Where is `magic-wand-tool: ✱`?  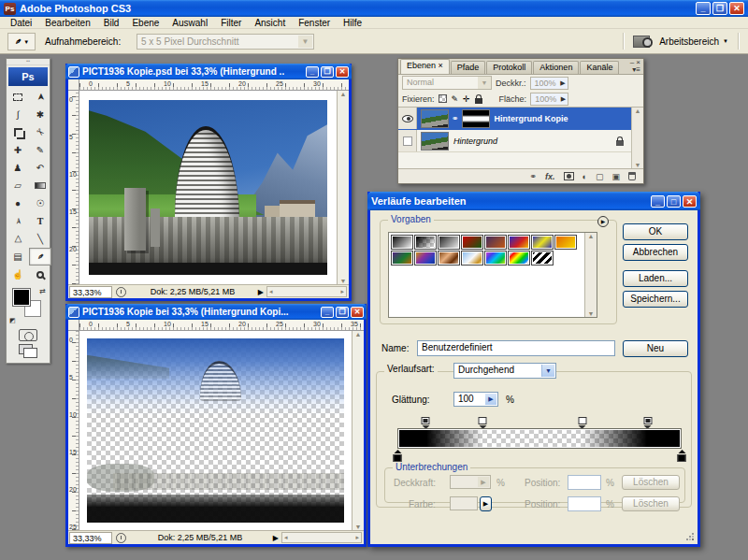 magic-wand-tool: ✱ is located at coordinates (40, 114).